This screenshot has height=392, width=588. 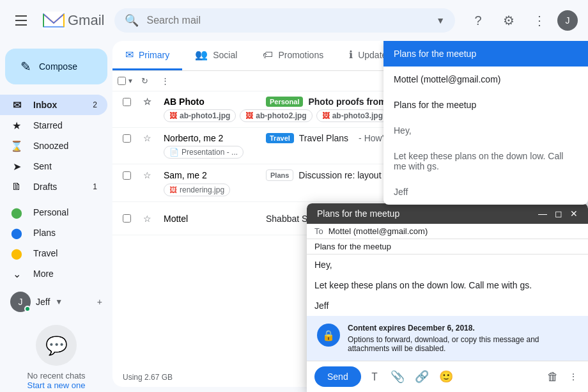 What do you see at coordinates (543, 214) in the screenshot?
I see `minimize-compose-icon: —` at bounding box center [543, 214].